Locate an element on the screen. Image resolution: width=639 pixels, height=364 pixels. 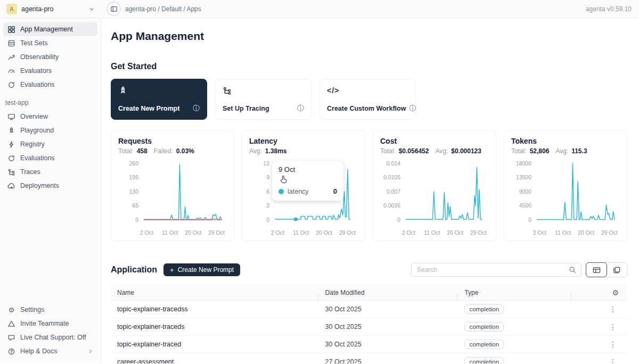
chart-title: Latency is located at coordinates (304, 141).